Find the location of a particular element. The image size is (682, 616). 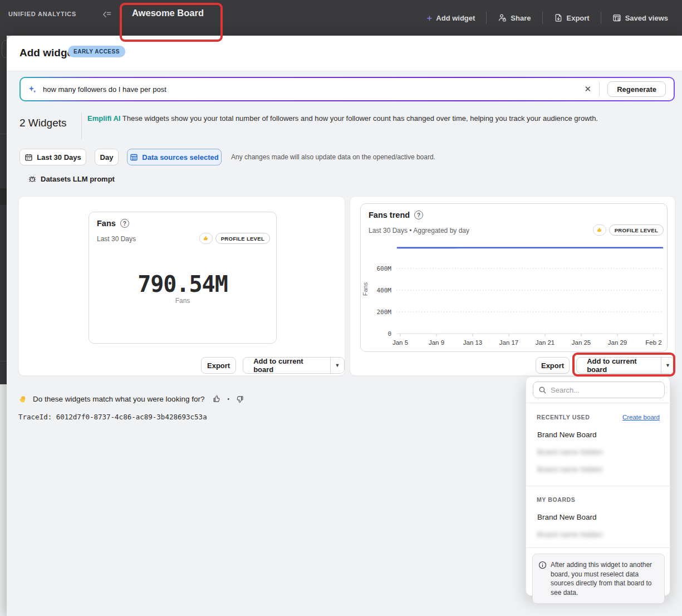

date-range-filter: Last 30 Days is located at coordinates (53, 157).